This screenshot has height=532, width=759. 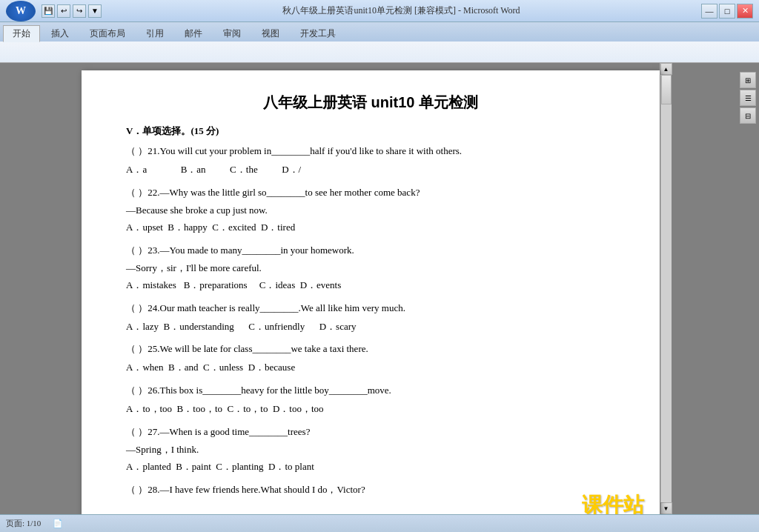 What do you see at coordinates (666, 289) in the screenshot?
I see `scroll-track` at bounding box center [666, 289].